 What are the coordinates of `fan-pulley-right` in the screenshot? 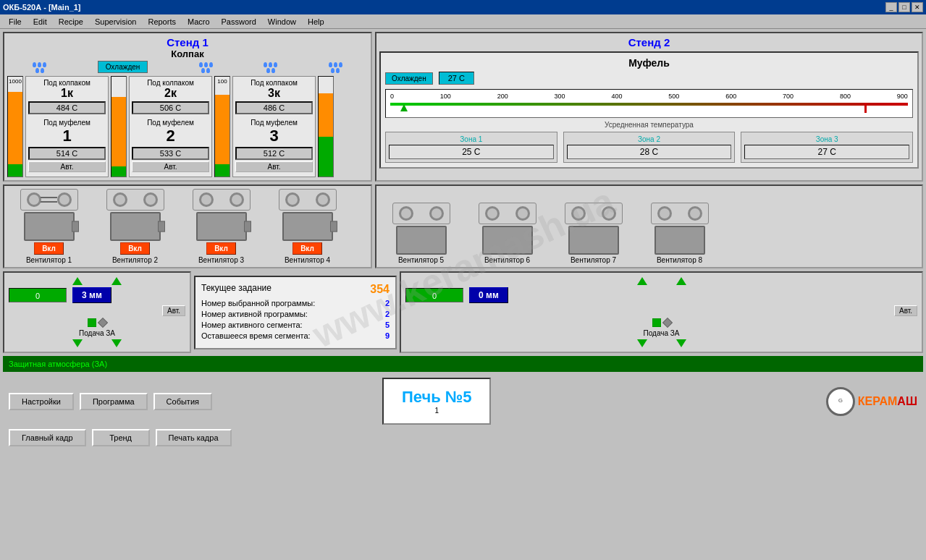 It's located at (64, 200).